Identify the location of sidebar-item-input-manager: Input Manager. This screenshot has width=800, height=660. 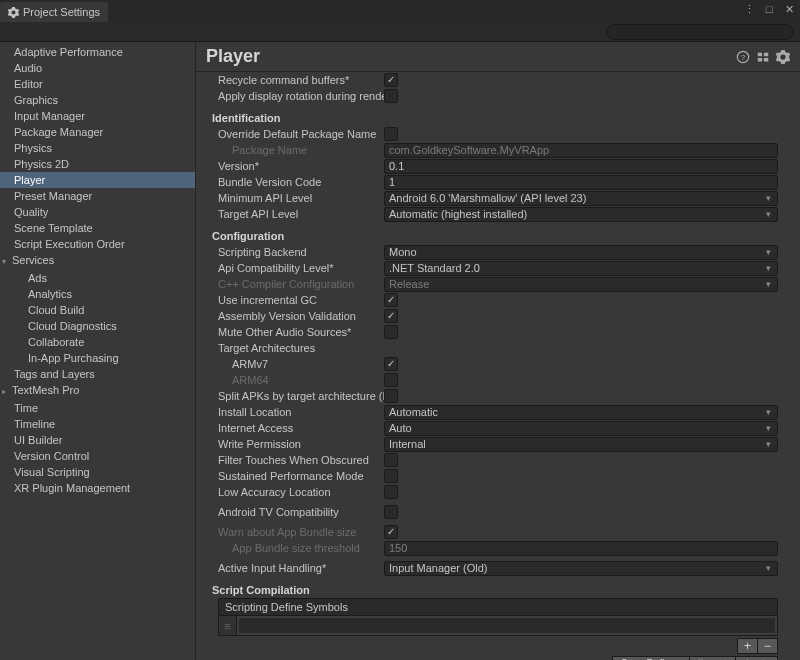
(98, 116).